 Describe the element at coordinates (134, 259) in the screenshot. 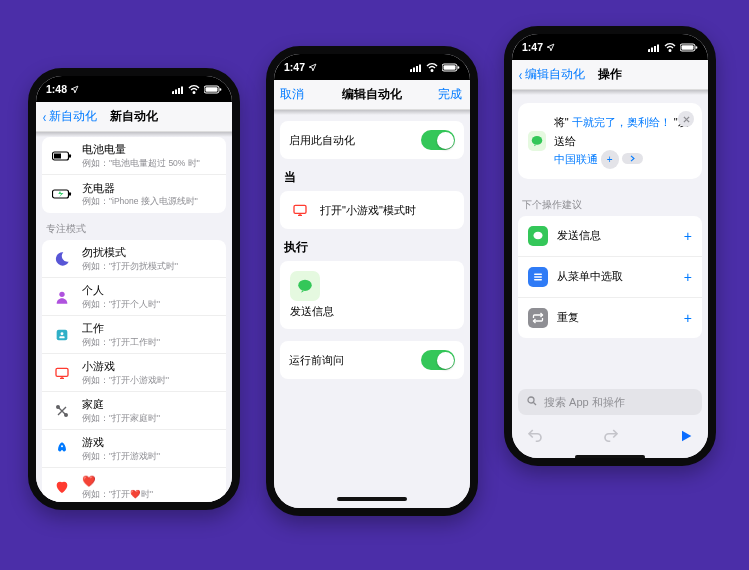

I see `focus-dnd: 勿扰模式 例如："打开勿扰模式时"` at that location.